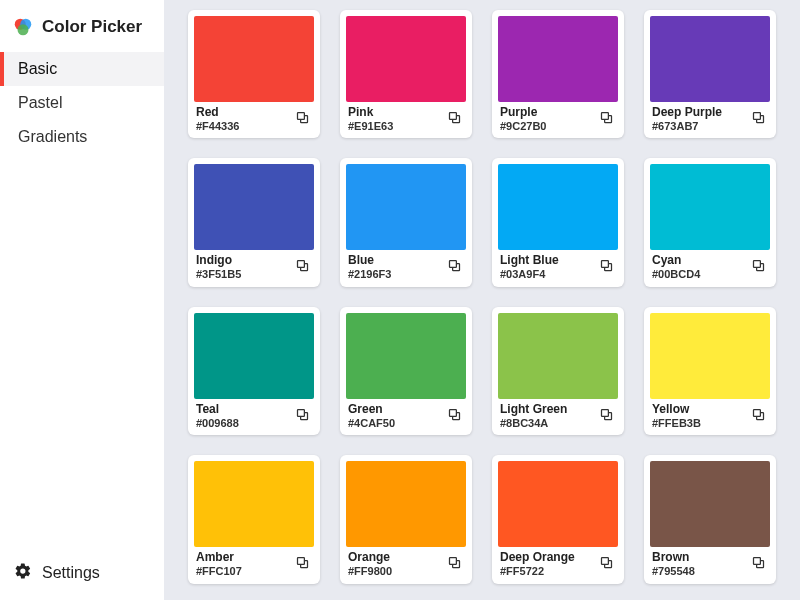  I want to click on swatch-footer: Orange#FF9800, so click(406, 563).